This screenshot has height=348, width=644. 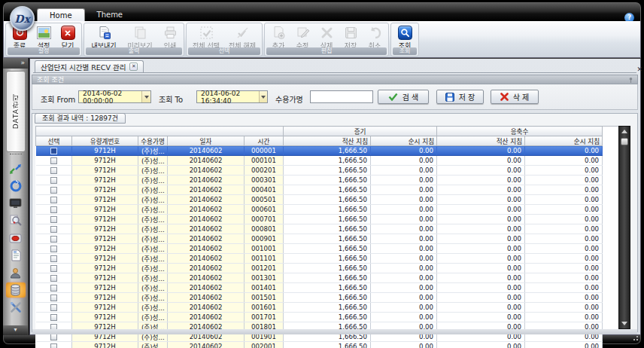 What do you see at coordinates (360, 131) in the screenshot?
I see `group-header-steam: 증기` at bounding box center [360, 131].